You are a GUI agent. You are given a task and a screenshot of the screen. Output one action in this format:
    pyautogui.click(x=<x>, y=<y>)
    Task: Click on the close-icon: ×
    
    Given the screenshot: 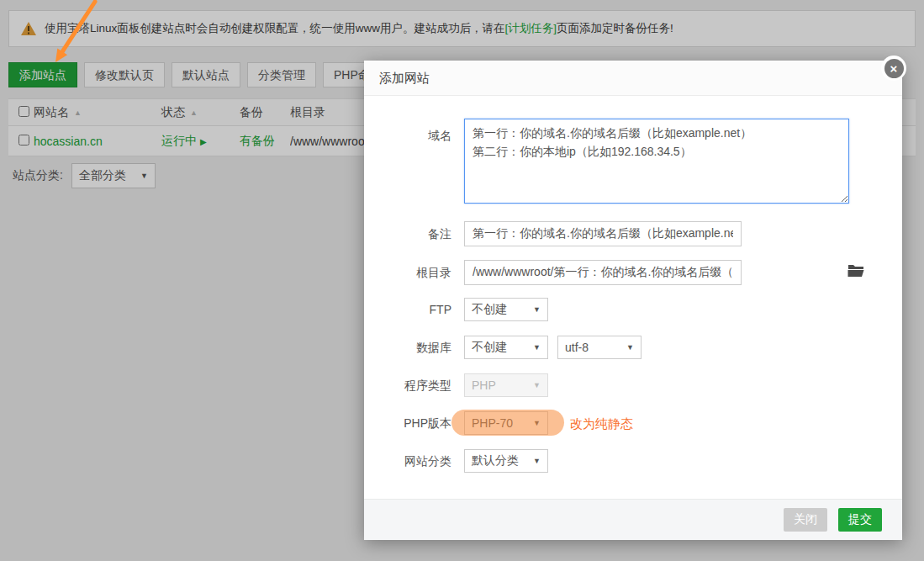 What is the action you would take?
    pyautogui.click(x=895, y=69)
    